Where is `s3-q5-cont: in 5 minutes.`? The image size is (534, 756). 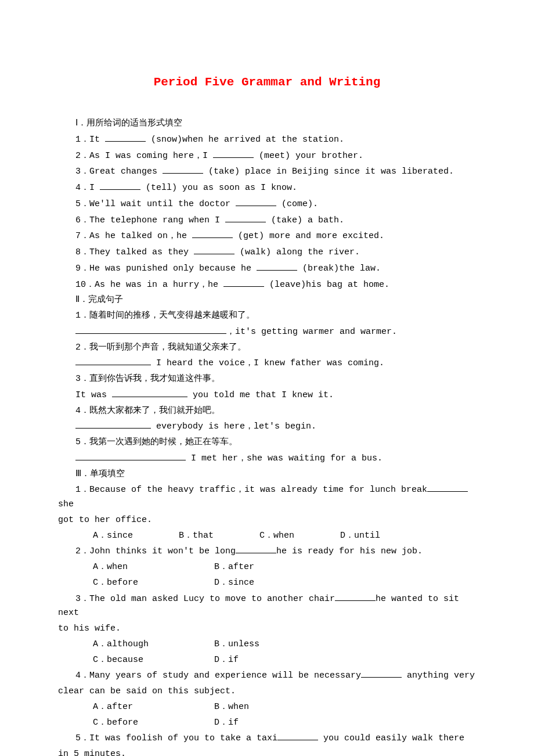 s3-q5-cont: in 5 minutes. is located at coordinates (267, 751).